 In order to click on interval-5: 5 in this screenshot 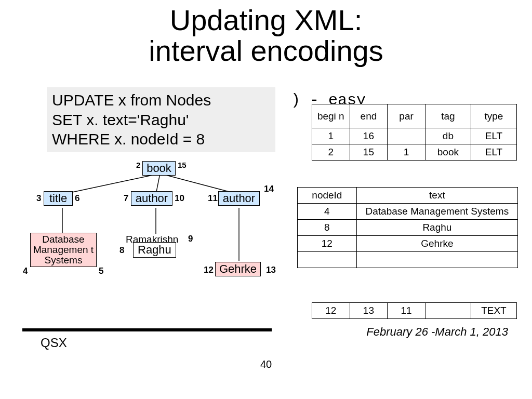, I will do `click(101, 271)`.